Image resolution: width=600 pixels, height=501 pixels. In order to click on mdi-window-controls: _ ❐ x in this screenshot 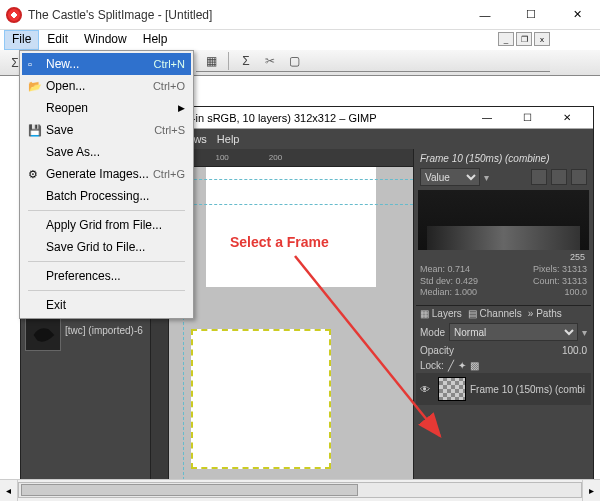, I will do `click(524, 39)`.